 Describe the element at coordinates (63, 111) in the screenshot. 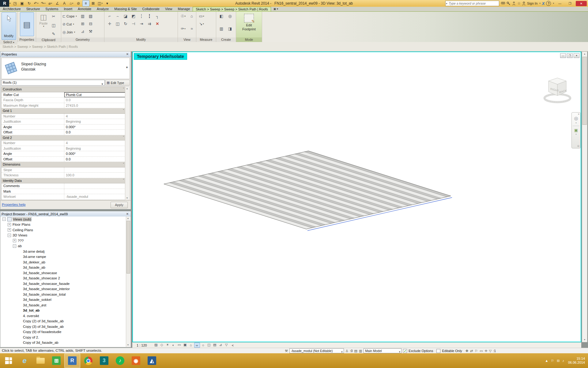

I see `property-section-grid-1: Grid 1ˆ` at that location.